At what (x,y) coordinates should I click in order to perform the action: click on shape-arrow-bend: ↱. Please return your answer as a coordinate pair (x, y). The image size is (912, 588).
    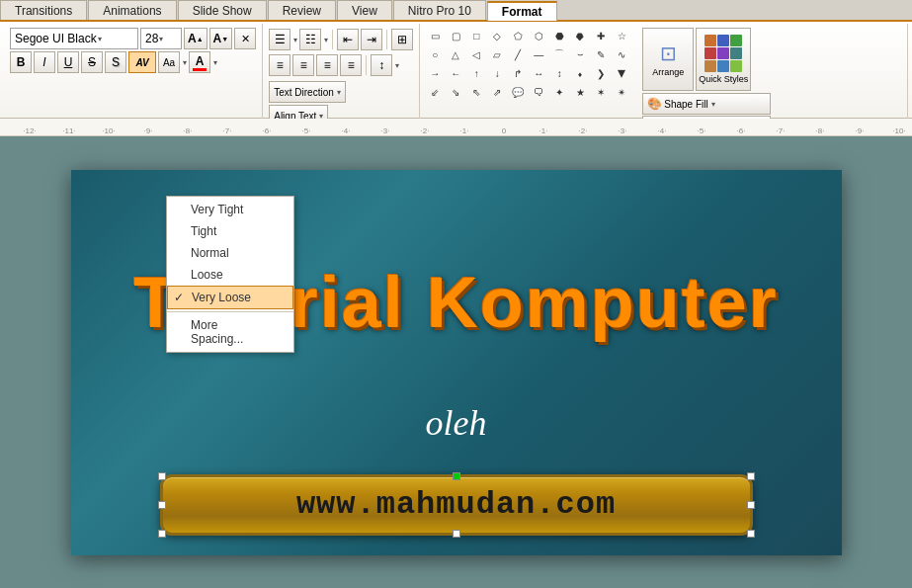
    Looking at the image, I should click on (518, 73).